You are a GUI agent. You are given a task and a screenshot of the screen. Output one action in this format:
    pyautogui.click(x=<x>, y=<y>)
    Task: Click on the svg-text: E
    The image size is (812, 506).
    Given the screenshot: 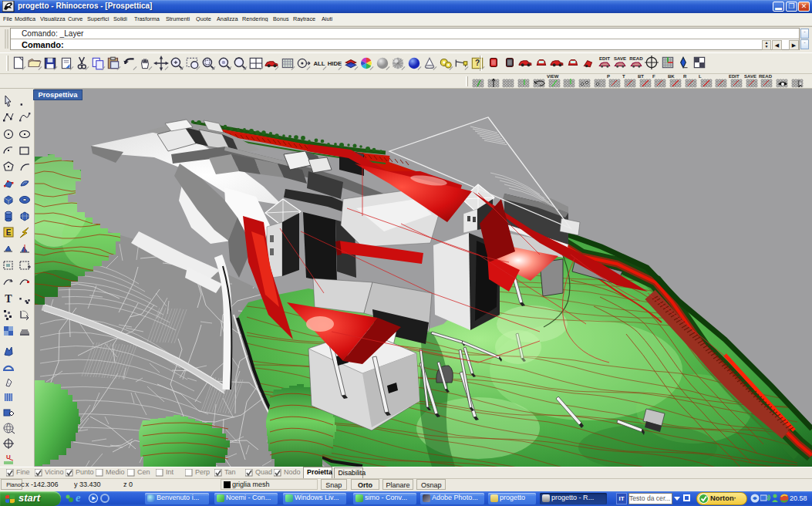 What is the action you would take?
    pyautogui.click(x=9, y=233)
    